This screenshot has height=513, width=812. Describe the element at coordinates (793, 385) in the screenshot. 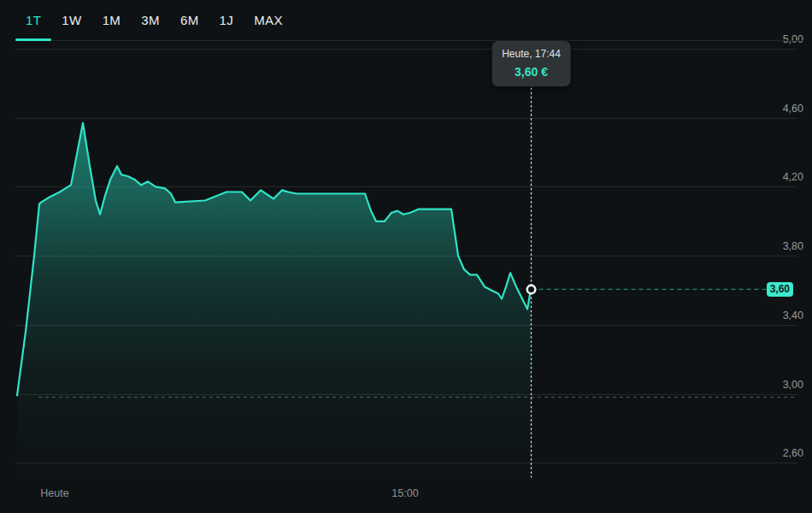

I see `y-axis-label: 3,00` at that location.